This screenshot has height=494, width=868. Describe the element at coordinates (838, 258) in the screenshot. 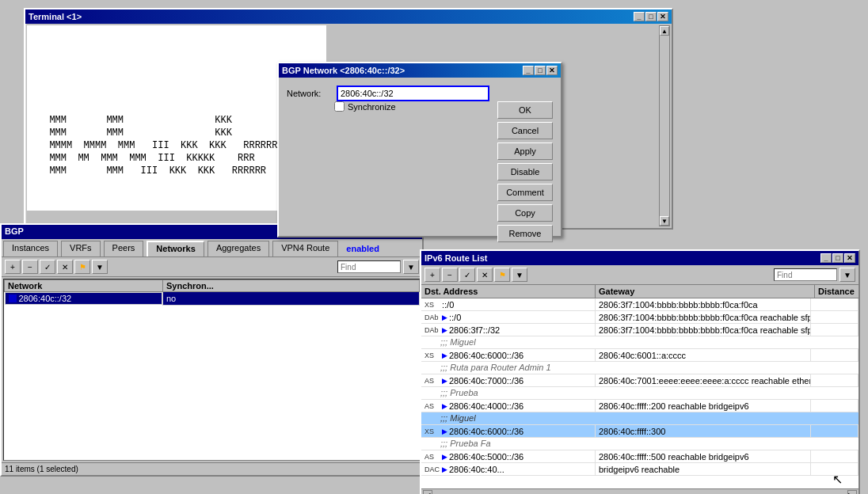

I see `ipv6-maximize-button: □` at that location.